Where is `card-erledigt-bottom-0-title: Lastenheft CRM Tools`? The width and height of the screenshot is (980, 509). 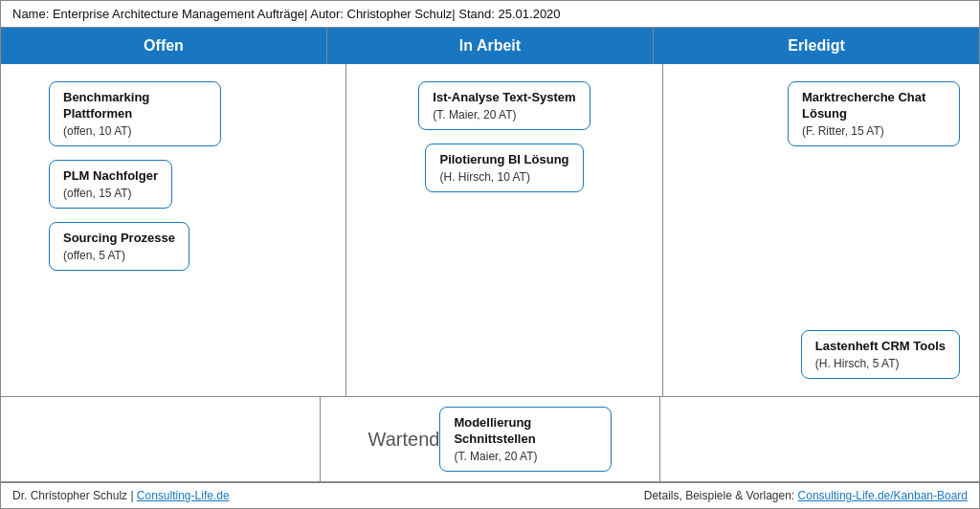
card-erledigt-bottom-0-title: Lastenheft CRM Tools is located at coordinates (880, 346).